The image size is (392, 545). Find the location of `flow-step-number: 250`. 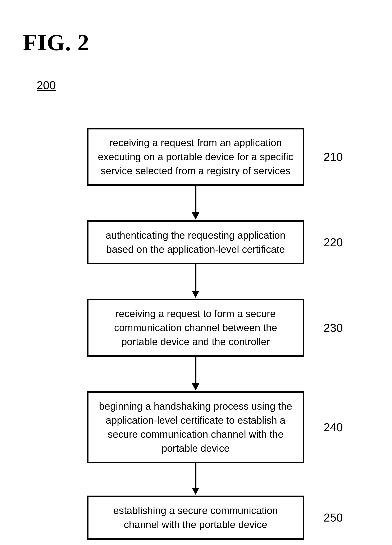

flow-step-number: 250 is located at coordinates (344, 518).